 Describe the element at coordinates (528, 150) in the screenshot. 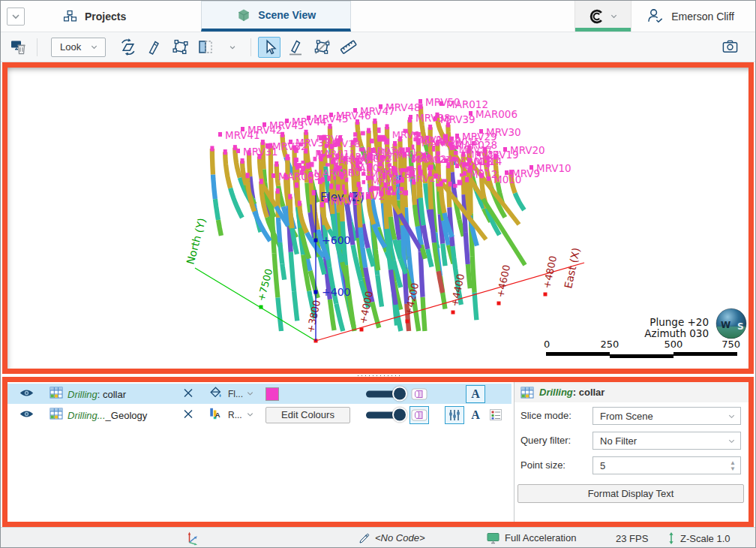

I see `svg-text: MRV20` at that location.